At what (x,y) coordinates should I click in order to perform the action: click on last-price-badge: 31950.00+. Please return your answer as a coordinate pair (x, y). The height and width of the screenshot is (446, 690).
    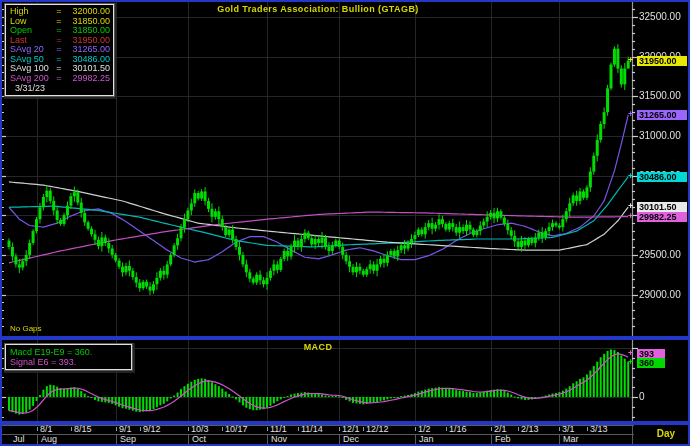
    Looking at the image, I should click on (662, 61).